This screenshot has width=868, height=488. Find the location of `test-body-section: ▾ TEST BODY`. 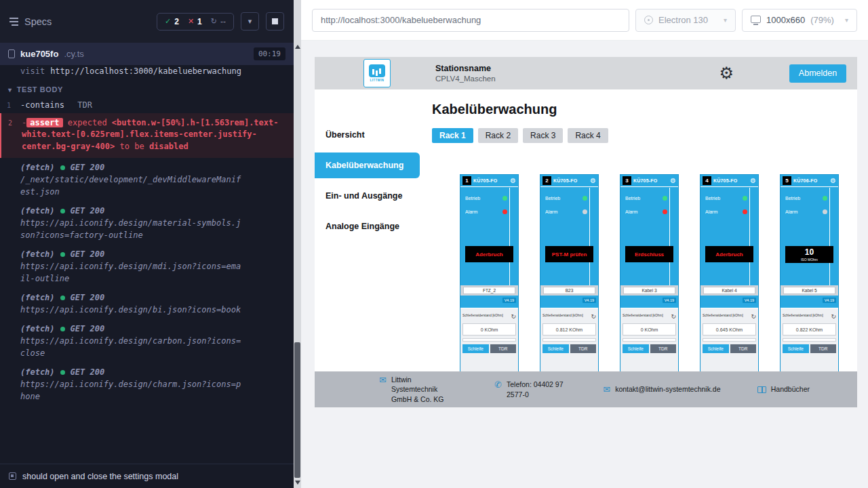

test-body-section: ▾ TEST BODY is located at coordinates (146, 89).